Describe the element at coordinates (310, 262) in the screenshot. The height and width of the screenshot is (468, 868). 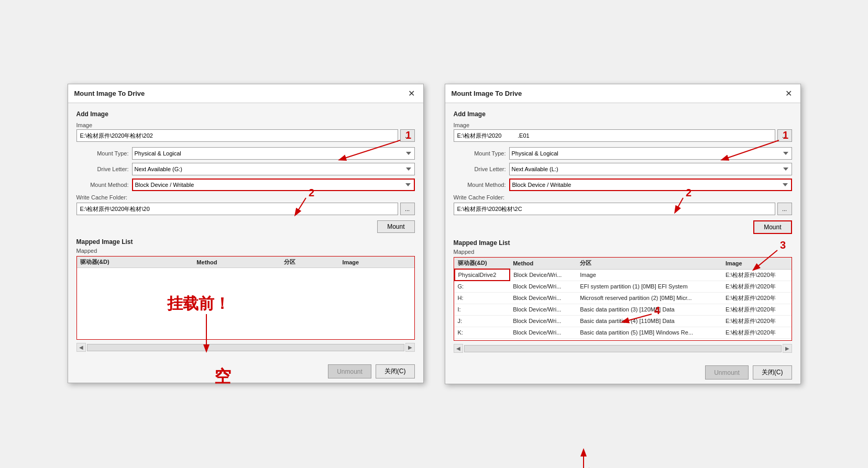
I see `left-col-partition: 分区` at that location.